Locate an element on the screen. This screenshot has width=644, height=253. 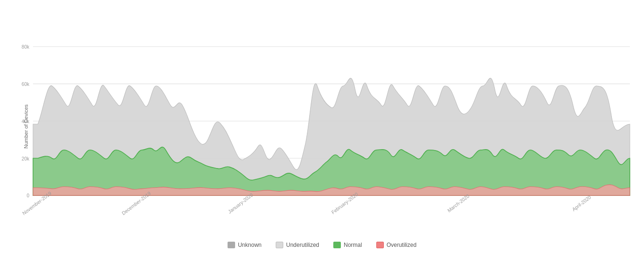
legend-swatch-underutilized is located at coordinates (280, 245).